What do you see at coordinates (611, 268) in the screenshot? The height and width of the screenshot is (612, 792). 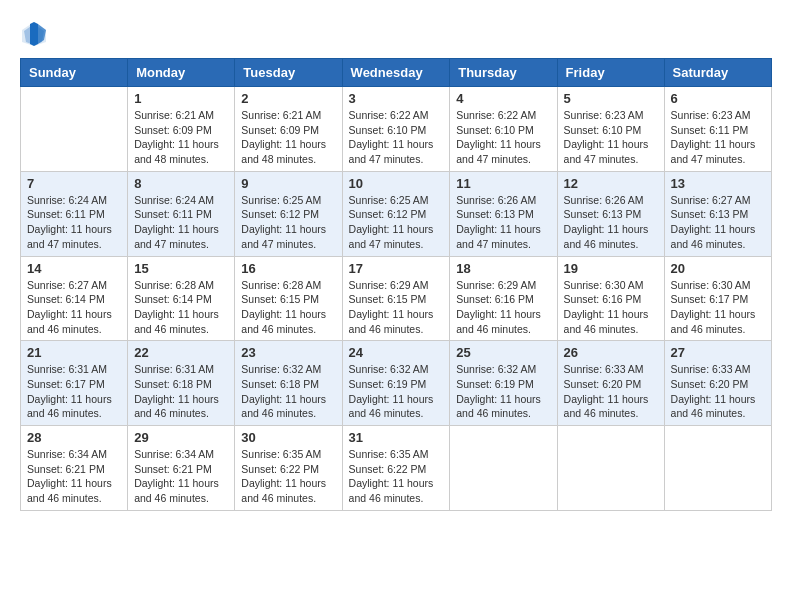 I see `day-number: 19` at bounding box center [611, 268].